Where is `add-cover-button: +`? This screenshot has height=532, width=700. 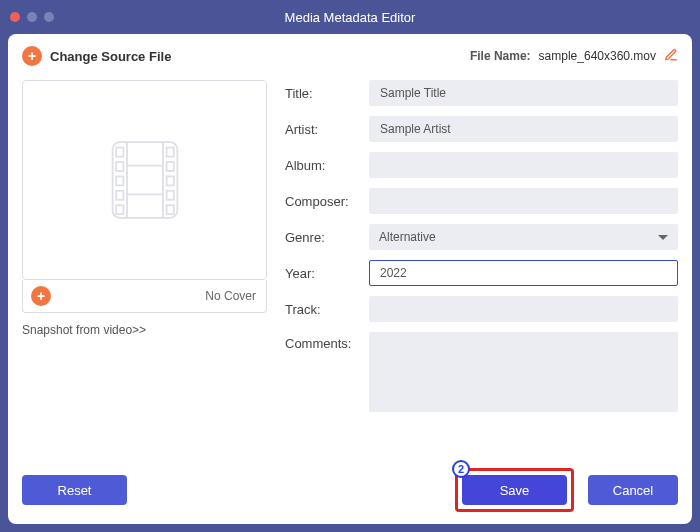 add-cover-button: + is located at coordinates (41, 296).